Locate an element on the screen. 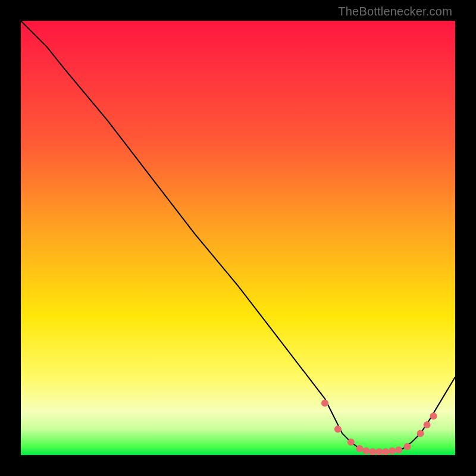  watermark-text: TheBottlenecker.com is located at coordinates (395, 12).